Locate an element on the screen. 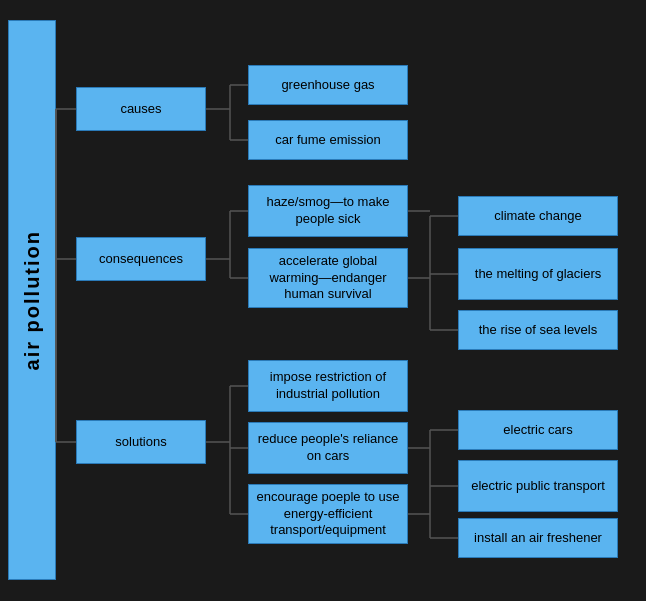 This screenshot has height=601, width=646. haze-smog-node: haze/smog—to make people sick is located at coordinates (328, 211).